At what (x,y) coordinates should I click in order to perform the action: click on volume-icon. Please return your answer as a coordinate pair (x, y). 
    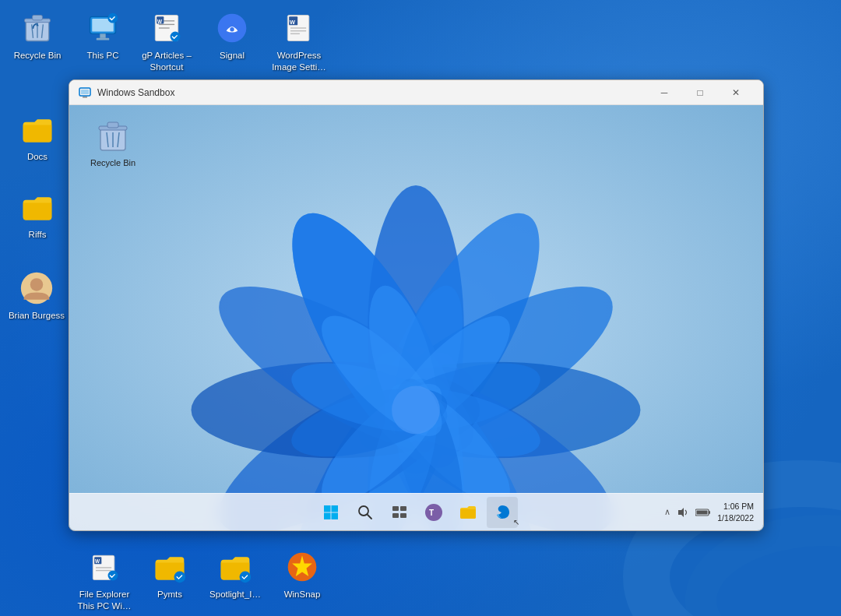
    Looking at the image, I should click on (683, 512).